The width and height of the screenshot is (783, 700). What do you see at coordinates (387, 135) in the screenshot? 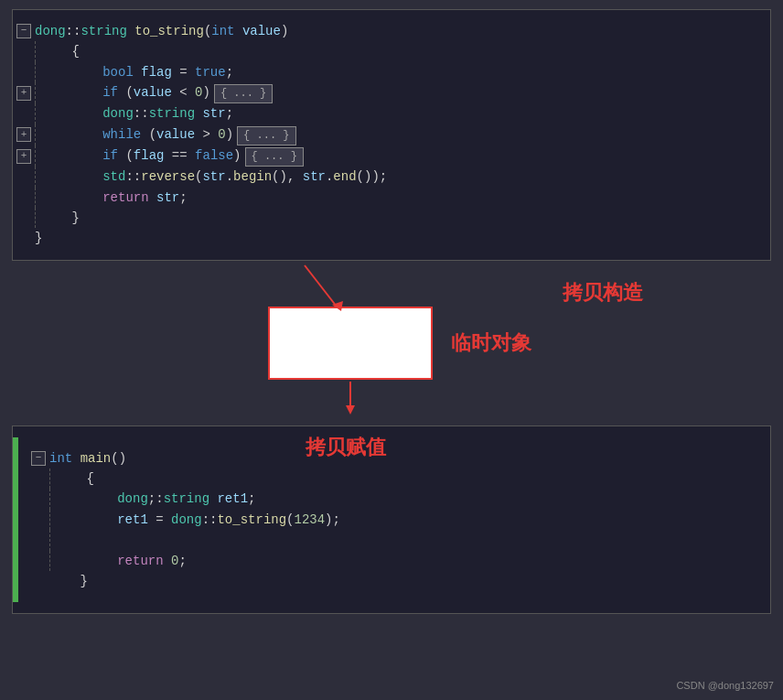
I see `code-line-6: + while (value > 0){ ... }` at bounding box center [387, 135].